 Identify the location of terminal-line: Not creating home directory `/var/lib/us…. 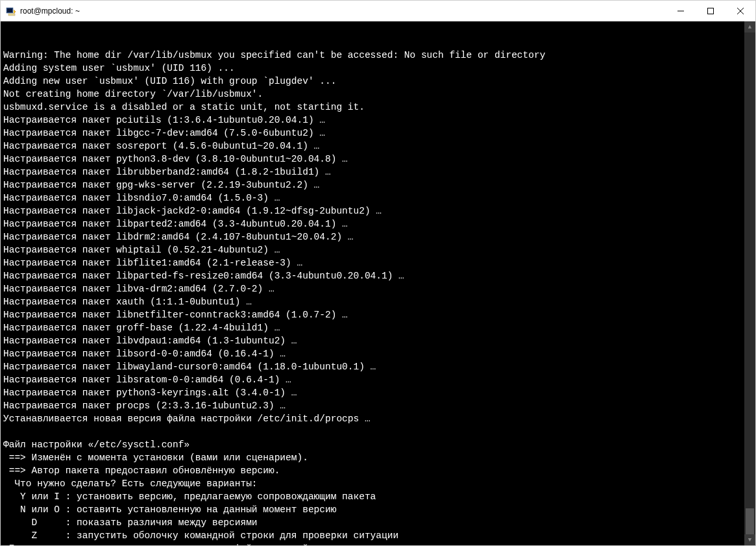
(378, 94).